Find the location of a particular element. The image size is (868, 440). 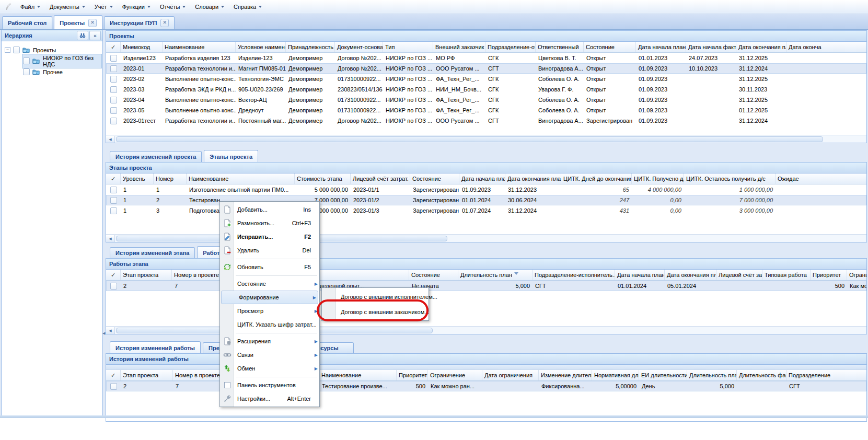

context-menu-item-16: Панель инструментов is located at coordinates (270, 385).